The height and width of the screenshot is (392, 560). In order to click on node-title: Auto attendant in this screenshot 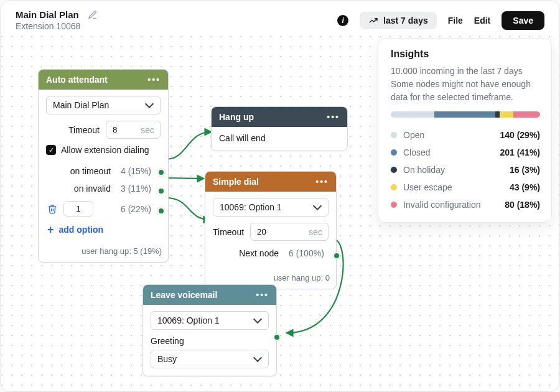, I will do `click(77, 80)`.